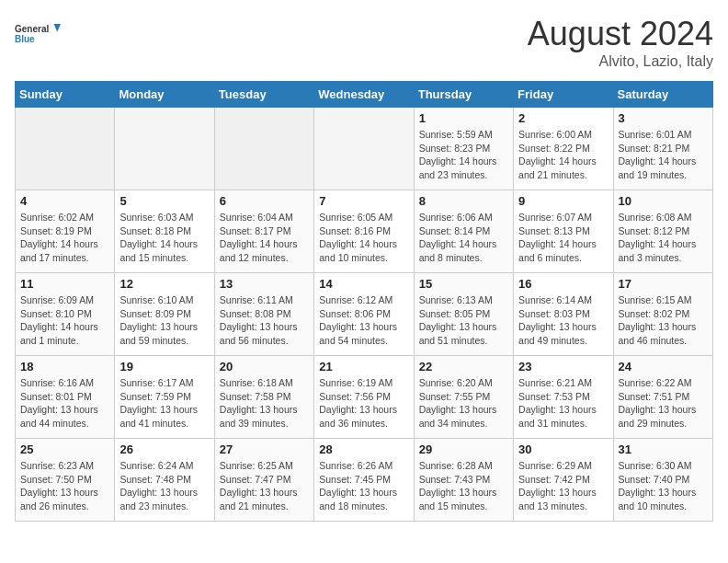  What do you see at coordinates (563, 155) in the screenshot?
I see `day-info: Sunrise: 6:00 AMSunset: 8:22 PMDaylight:…` at bounding box center [563, 155].